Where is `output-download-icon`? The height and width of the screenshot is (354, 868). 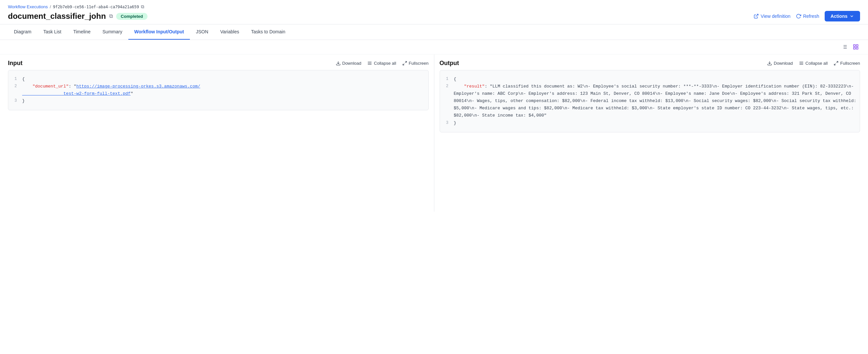 output-download-icon is located at coordinates (770, 63).